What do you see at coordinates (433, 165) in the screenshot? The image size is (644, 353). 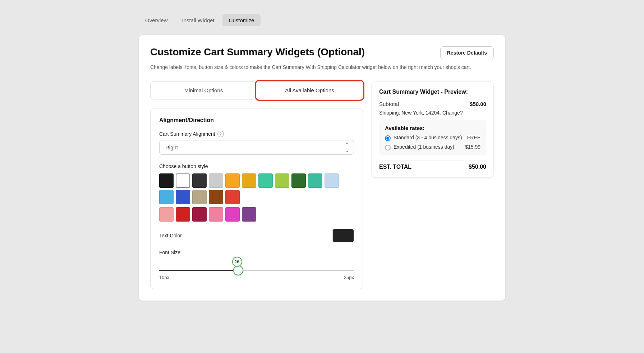 I see `preview-total-row: EST. TOTAL $50.00` at bounding box center [433, 165].